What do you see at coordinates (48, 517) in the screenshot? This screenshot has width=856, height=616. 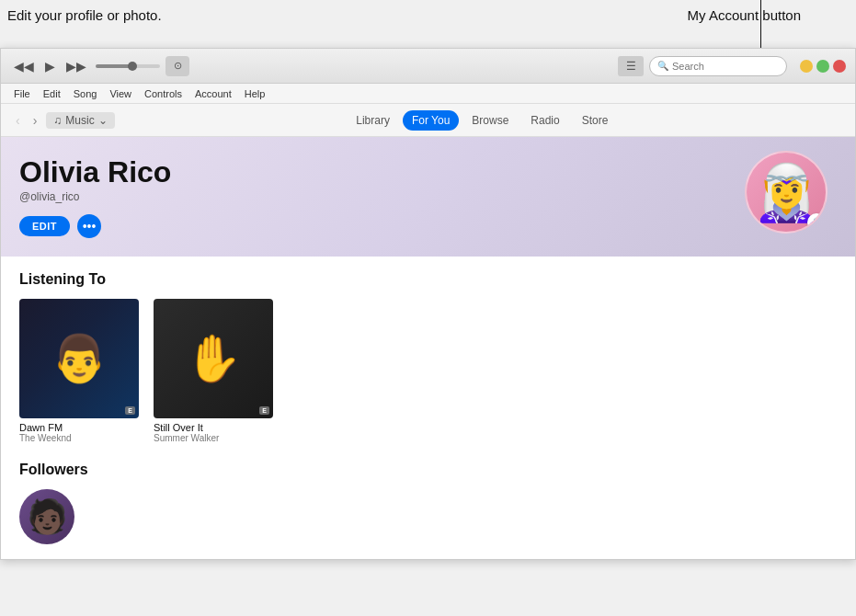 I see `follower-emoji-0: 🧑🏿` at bounding box center [48, 517].